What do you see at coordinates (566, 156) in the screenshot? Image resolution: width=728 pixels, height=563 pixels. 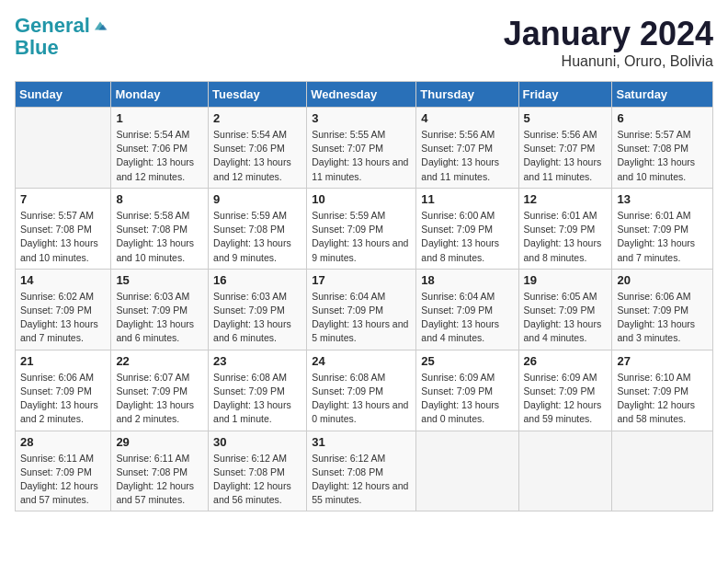 I see `day-info: Sunrise: 5:56 AMSunset: 7:07 PMDaylight:…` at bounding box center [566, 156].